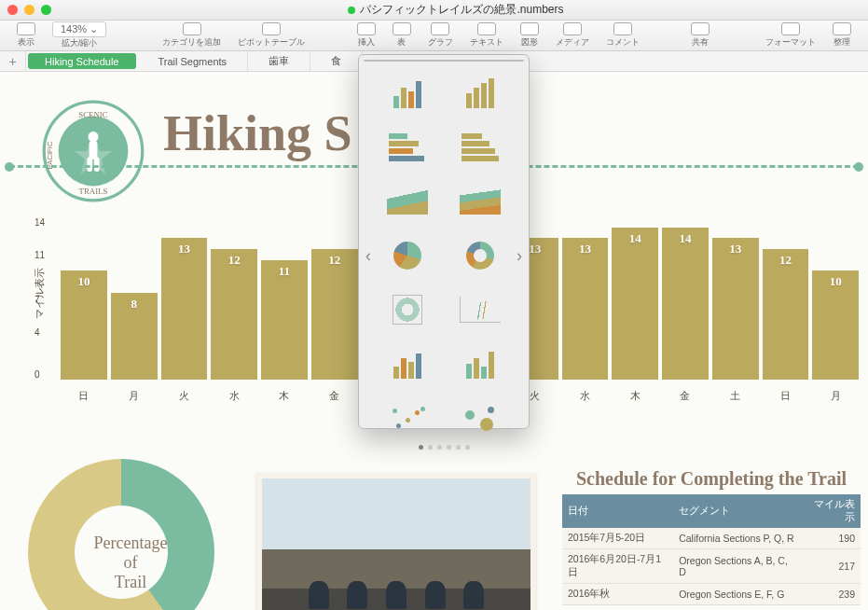 This screenshot has height=610, width=868. What do you see at coordinates (456, 9) in the screenshot?
I see `window-title: パシフィックトレイルズの絶景.numbers` at bounding box center [456, 9].